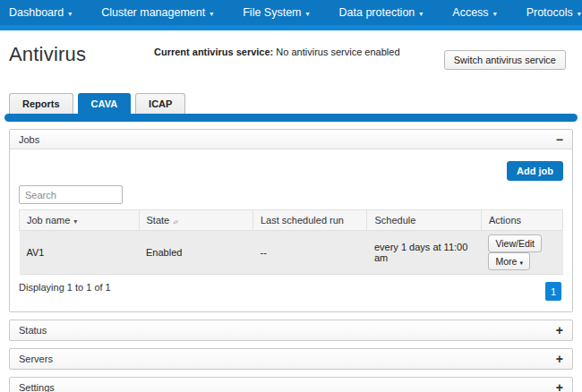  I want to click on nav-protocols: Protocols ▾, so click(553, 13).